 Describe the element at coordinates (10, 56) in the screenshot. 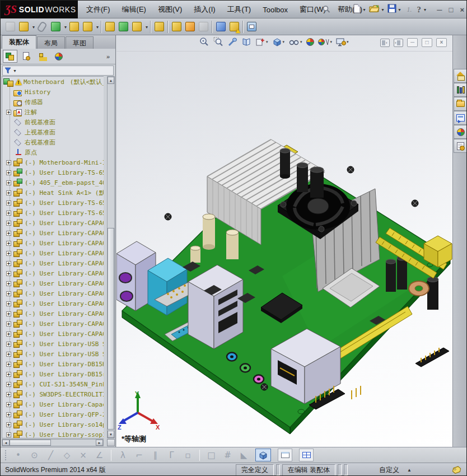

I see `tab-feature-manager` at that location.